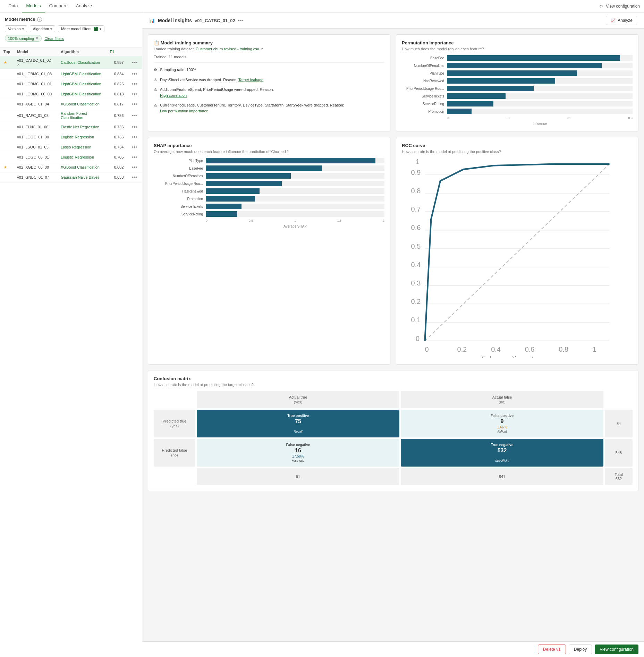 The width and height of the screenshot is (644, 657). Describe the element at coordinates (517, 83) in the screenshot. I see `permutation-importance-card: Permutation importance How much does the…` at that location.